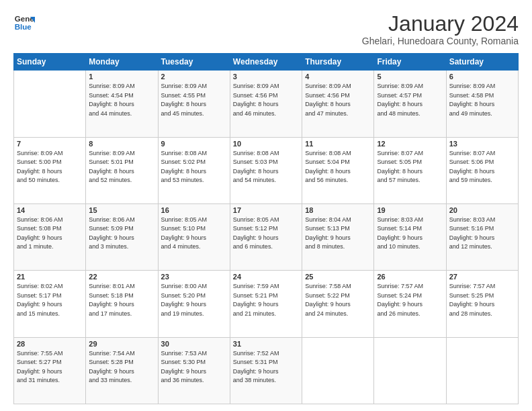  What do you see at coordinates (410, 277) in the screenshot?
I see `day-number: 26` at bounding box center [410, 277].